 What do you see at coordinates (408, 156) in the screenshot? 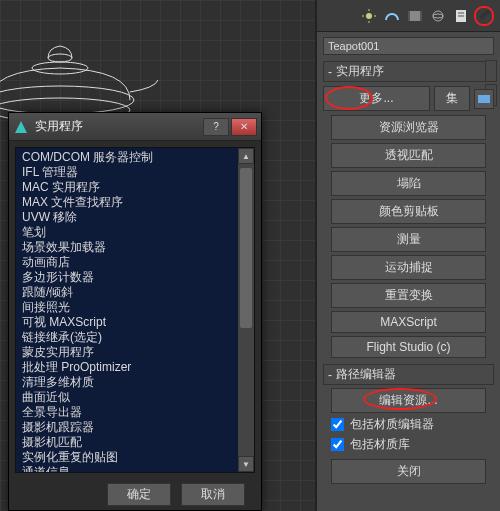
I see `utility-button-1: 透视匹配` at bounding box center [408, 156].